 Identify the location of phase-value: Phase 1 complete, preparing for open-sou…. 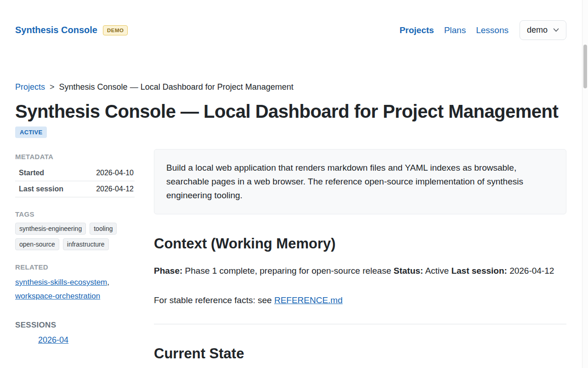
(288, 270).